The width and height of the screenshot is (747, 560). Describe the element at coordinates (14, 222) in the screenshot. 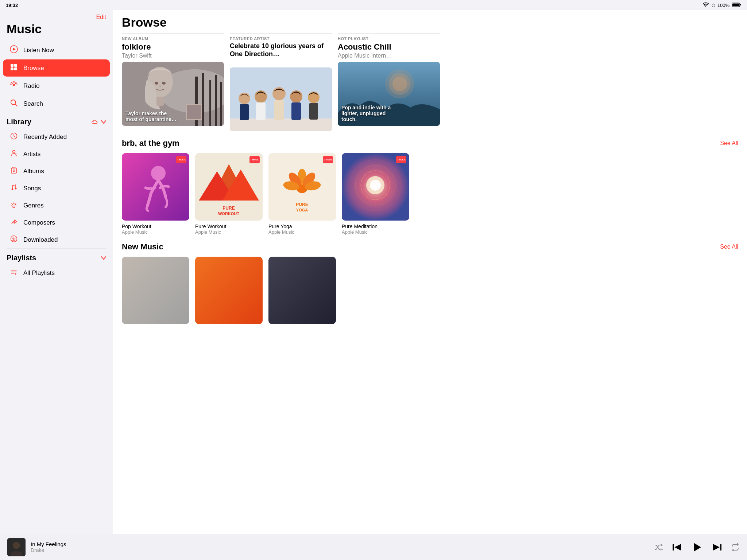

I see `composers-icon` at that location.